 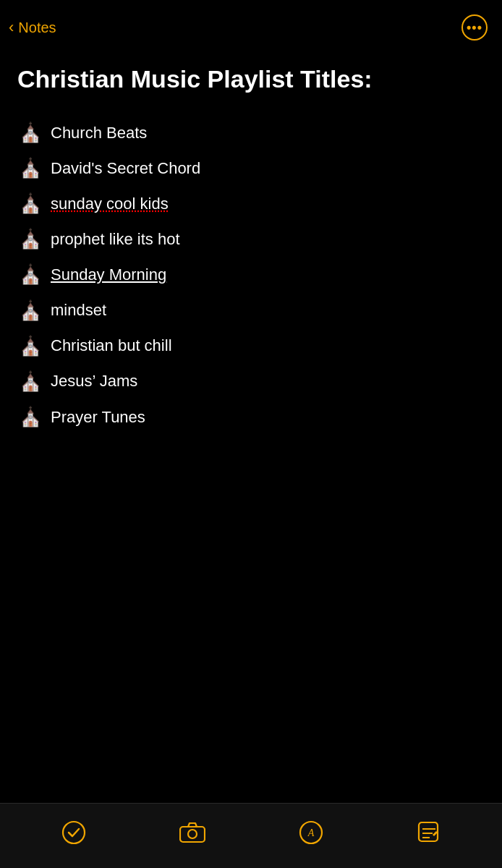 I want to click on list-item-text: sunday cool kids, so click(x=110, y=204).